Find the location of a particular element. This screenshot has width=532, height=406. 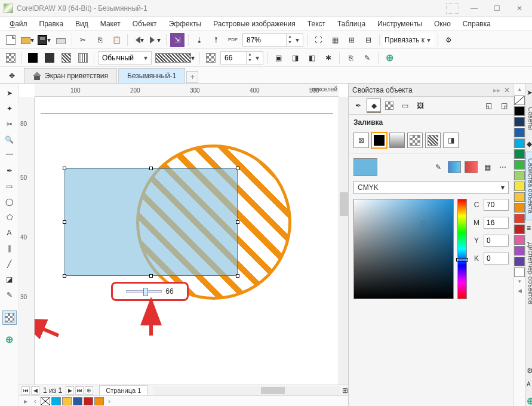

add-docker-button: ⊕ is located at coordinates (529, 399).